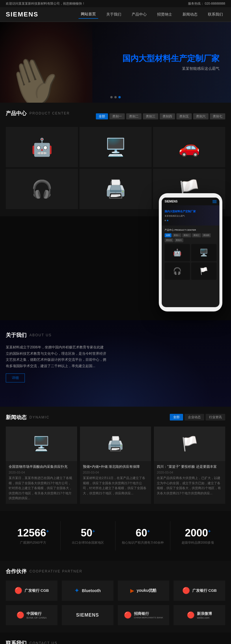 The image size is (231, 644). Describe the element at coordinates (191, 212) in the screenshot. I see `phone-hero-text: 国内大型材料生产定制厂家` at that location.